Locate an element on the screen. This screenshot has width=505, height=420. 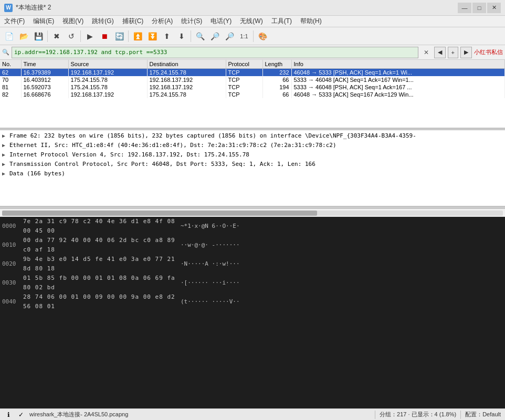
hex-ascii: (t······ ·····V·· is located at coordinates (342, 302).